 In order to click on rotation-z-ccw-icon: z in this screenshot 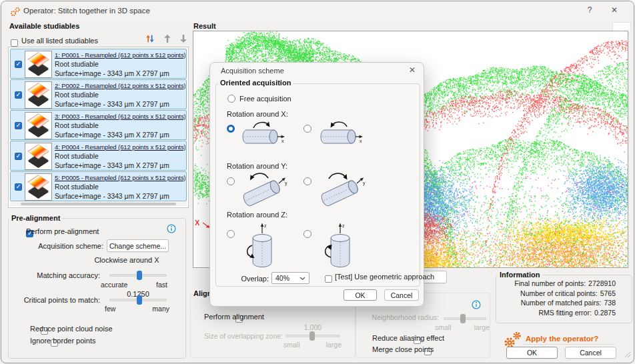, I will do `click(340, 247)`.